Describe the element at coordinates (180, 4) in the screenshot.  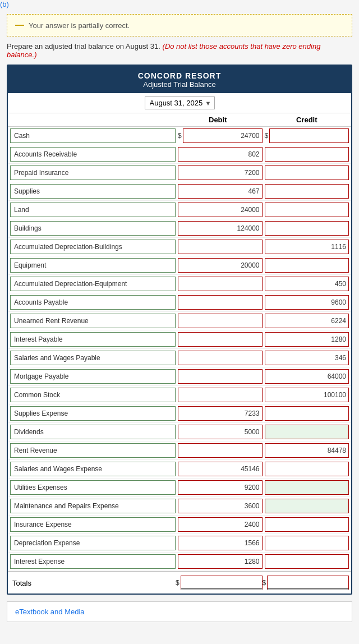
I see `tab-bar: (b)` at that location.